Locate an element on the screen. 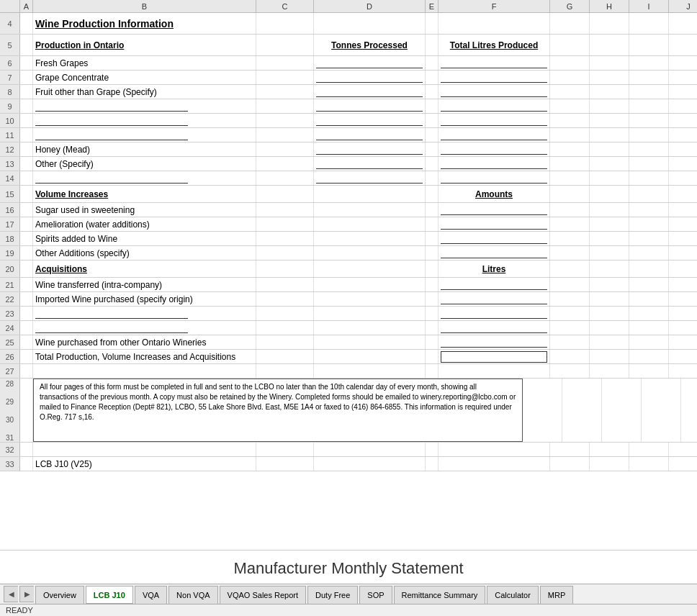 This screenshot has width=697, height=616. notice-rows: 28293031 All four pages of this form mus… is located at coordinates (348, 410).